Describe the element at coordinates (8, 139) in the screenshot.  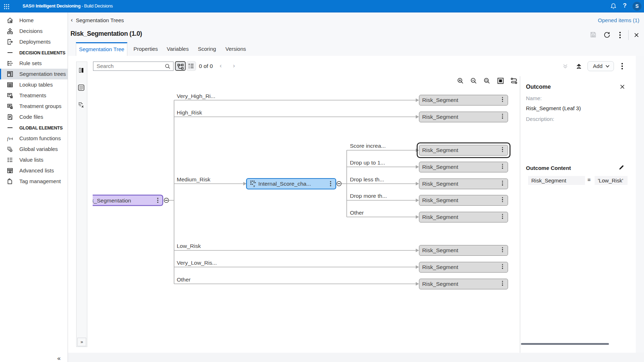
I see `svg-text: f` at that location.